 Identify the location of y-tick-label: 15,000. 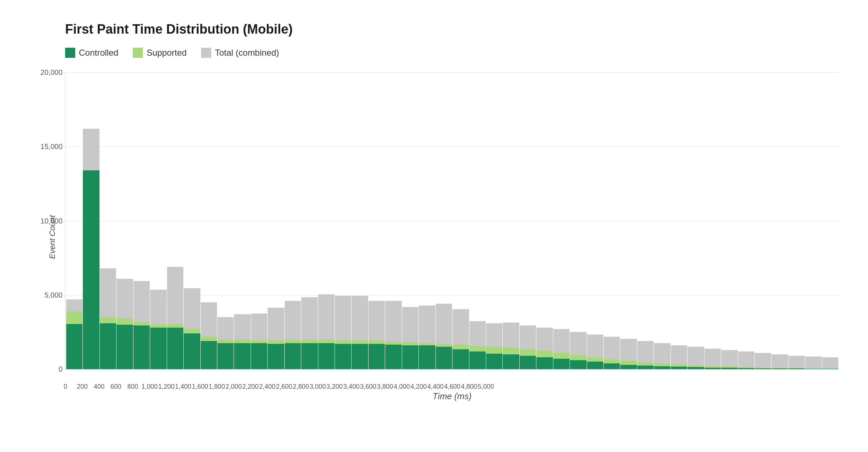
(48, 147).